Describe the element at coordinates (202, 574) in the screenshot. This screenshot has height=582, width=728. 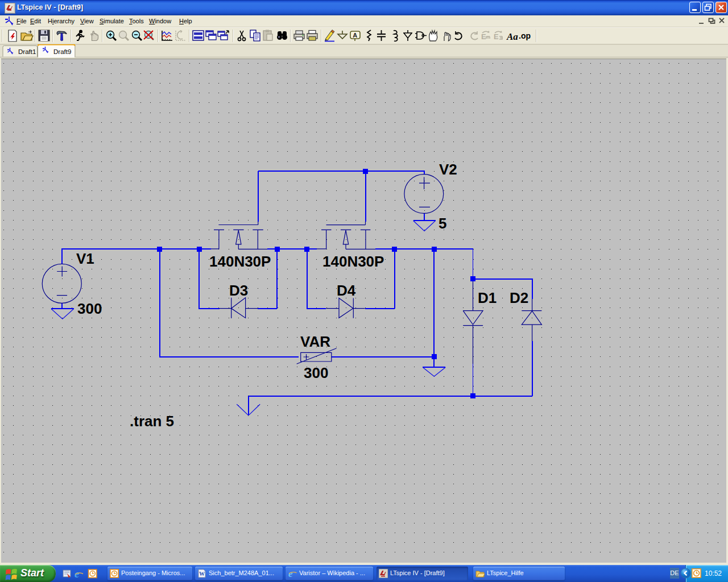
I see `svg-text: W` at that location.